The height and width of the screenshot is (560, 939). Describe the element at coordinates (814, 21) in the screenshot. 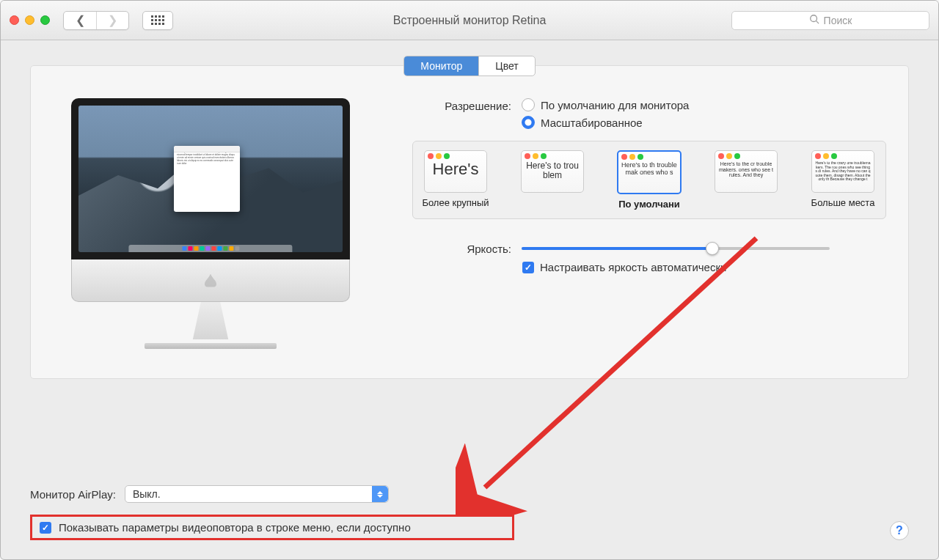

I see `search-icon` at that location.